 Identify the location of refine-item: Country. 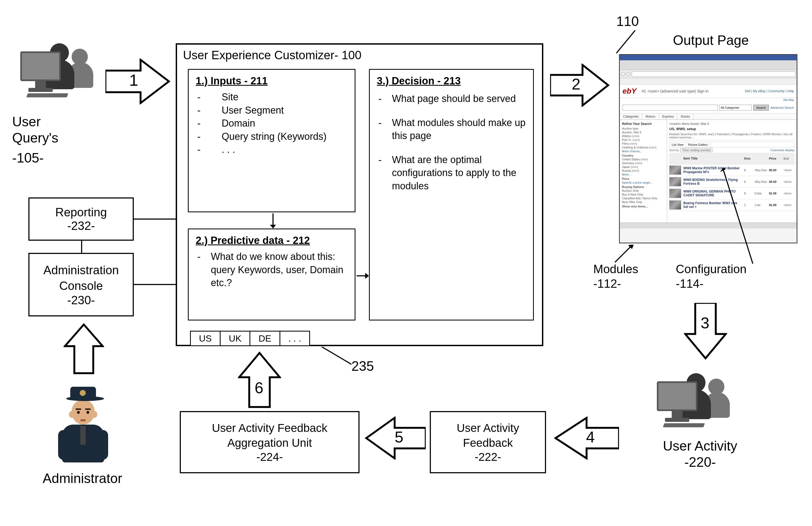
(643, 156).